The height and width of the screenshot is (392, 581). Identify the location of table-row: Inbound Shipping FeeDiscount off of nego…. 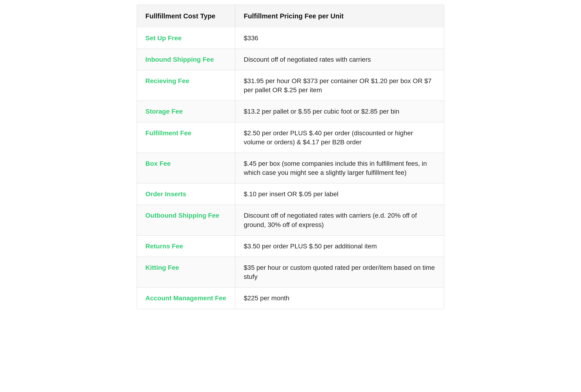
(290, 59).